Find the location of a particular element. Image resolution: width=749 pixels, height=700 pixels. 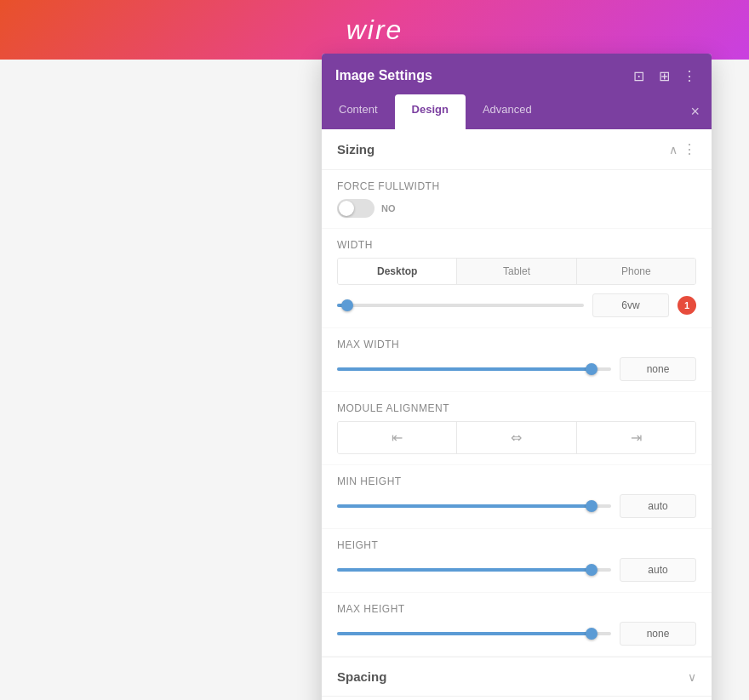

tab-content: Content is located at coordinates (358, 112).